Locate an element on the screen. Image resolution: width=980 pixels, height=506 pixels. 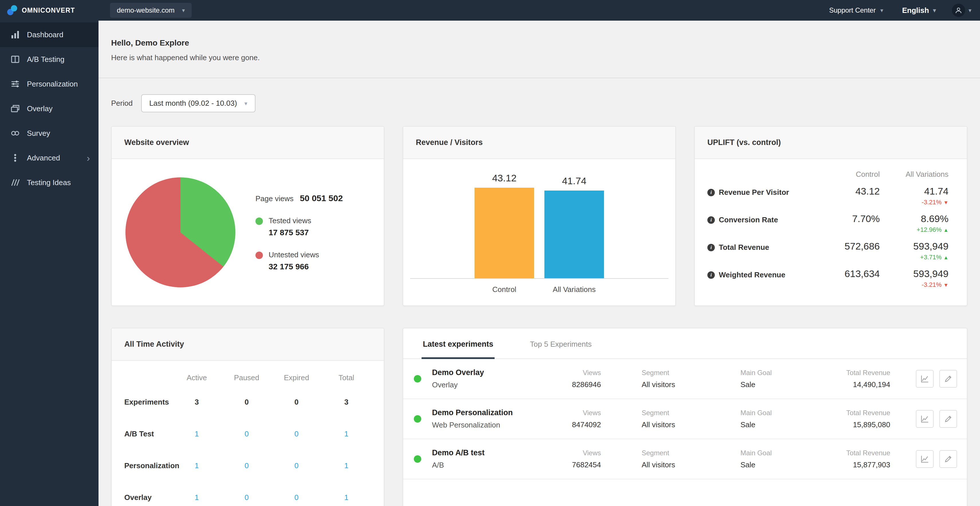
table-row: Personalization 1 0 0 1 is located at coordinates (248, 466).